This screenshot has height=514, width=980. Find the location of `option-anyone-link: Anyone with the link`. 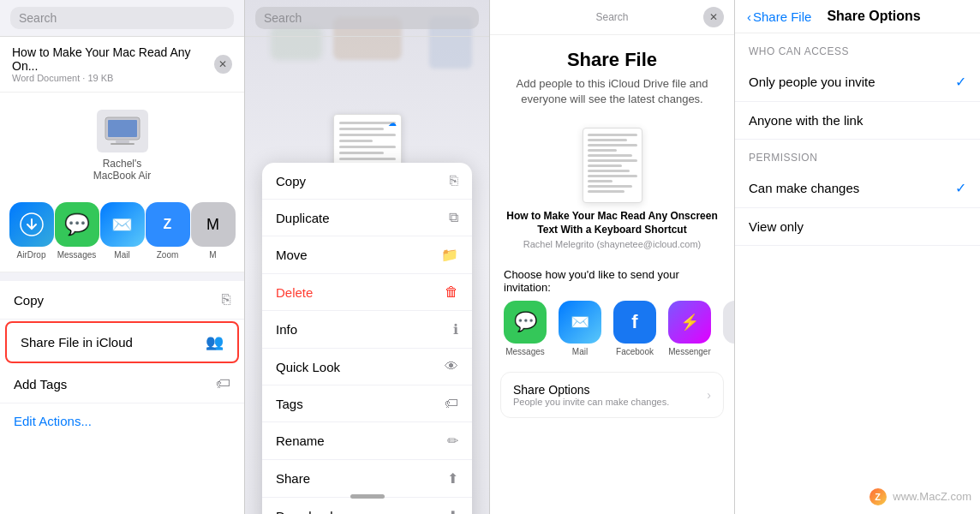

option-anyone-link: Anyone with the link is located at coordinates (858, 121).